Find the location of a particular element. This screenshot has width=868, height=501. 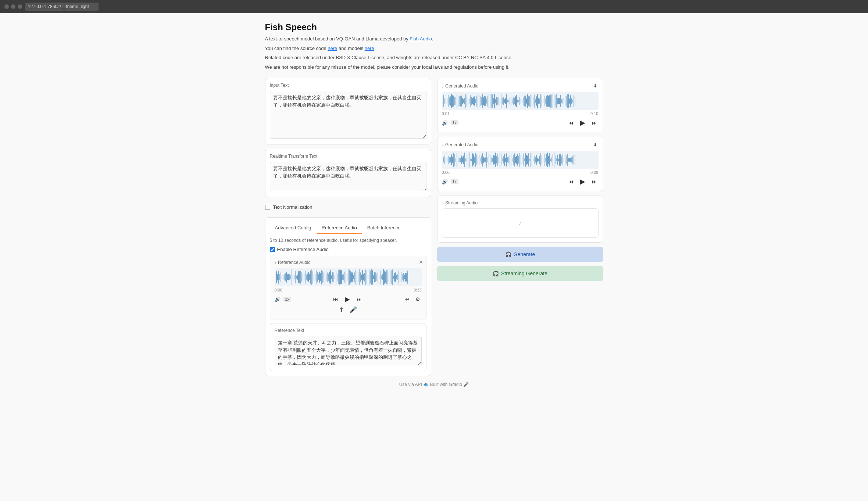

text-norm-checkbox is located at coordinates (268, 207).